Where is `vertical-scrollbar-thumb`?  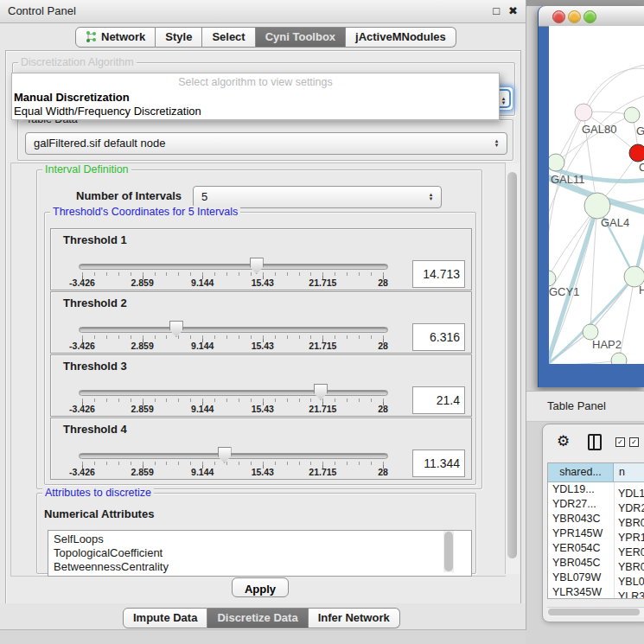
vertical-scrollbar-thumb is located at coordinates (512, 365).